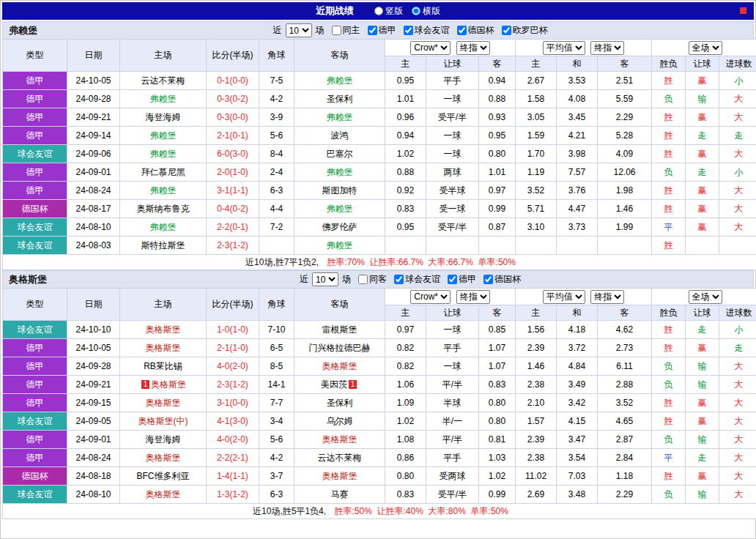  Describe the element at coordinates (233, 330) in the screenshot. I see `match-score: 1-0(1-0)` at that location.